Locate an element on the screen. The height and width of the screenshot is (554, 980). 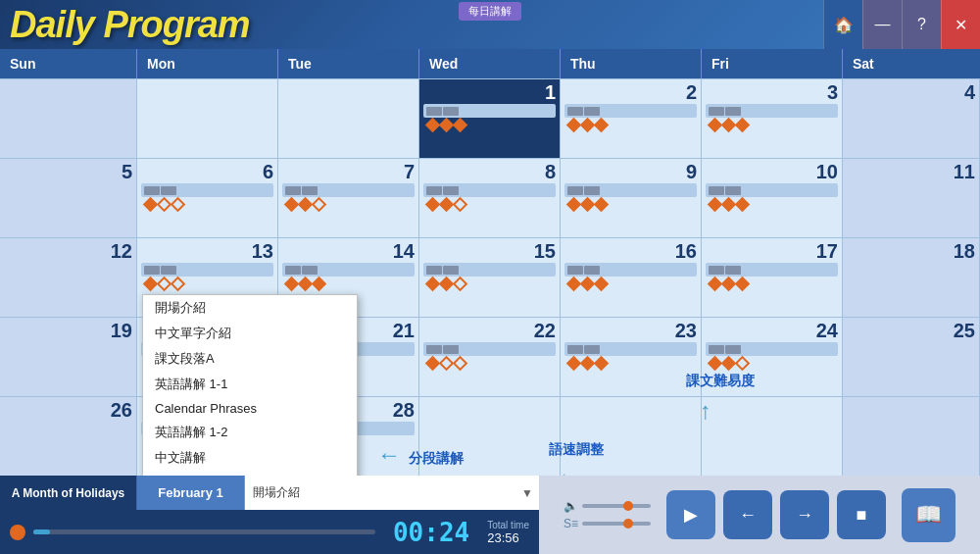
day-cell-26: 26 is located at coordinates (69, 436).